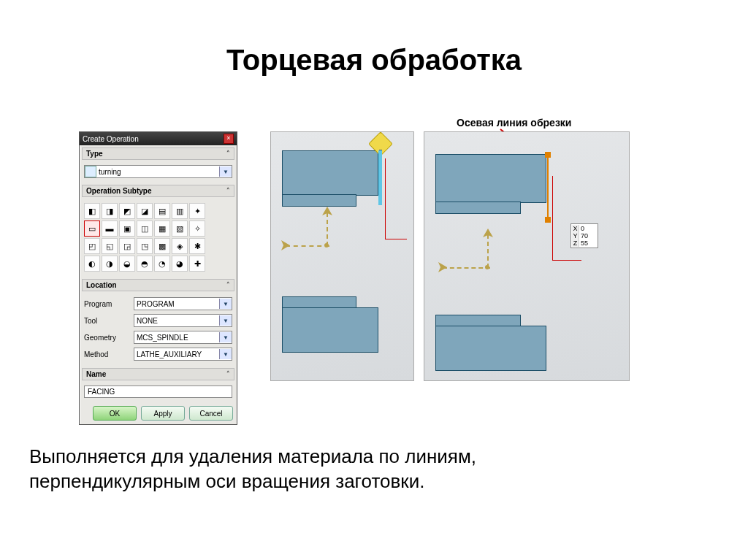 This screenshot has height=560, width=748. I want to click on trim-handle-top, so click(548, 155).